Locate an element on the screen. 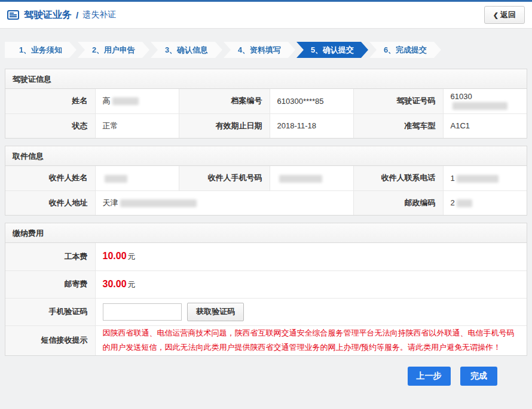 This screenshot has width=532, height=409. recipient-name-label: 收件人姓名 is located at coordinates (50, 178).